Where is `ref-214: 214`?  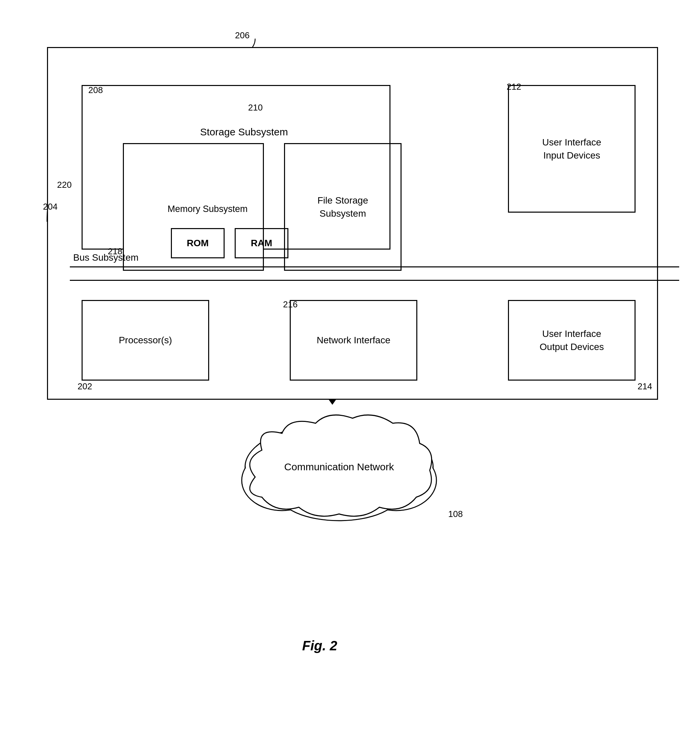 ref-214: 214 is located at coordinates (645, 386).